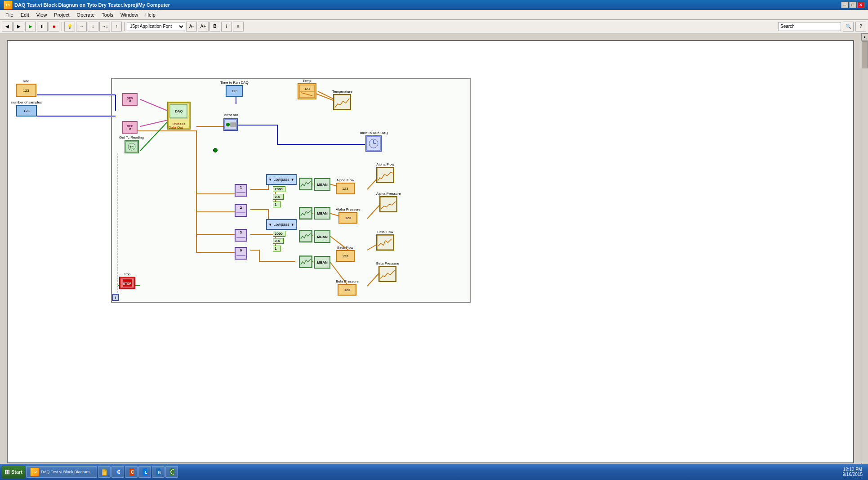 Image resolution: width=868 pixels, height=480 pixels. Describe the element at coordinates (387, 272) in the screenshot. I see `beta-pressure-chart-node: Beta Pressure` at that location.